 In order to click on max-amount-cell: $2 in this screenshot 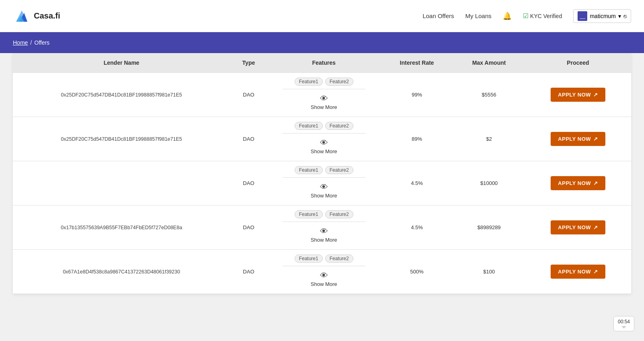, I will do `click(489, 139)`.